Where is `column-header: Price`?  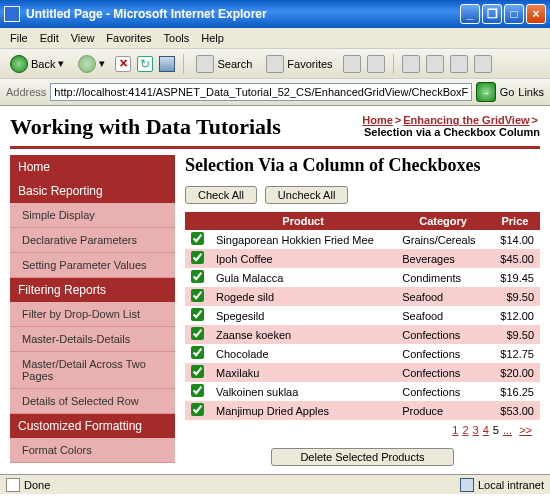
column-header: Price is located at coordinates (515, 221).